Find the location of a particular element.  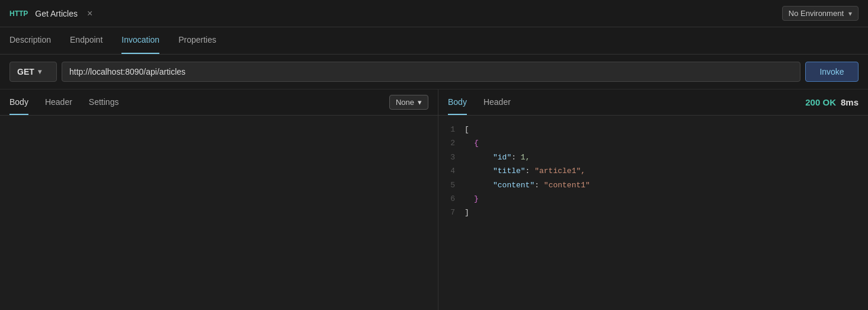

env-selector-label: No Environment is located at coordinates (816, 13).